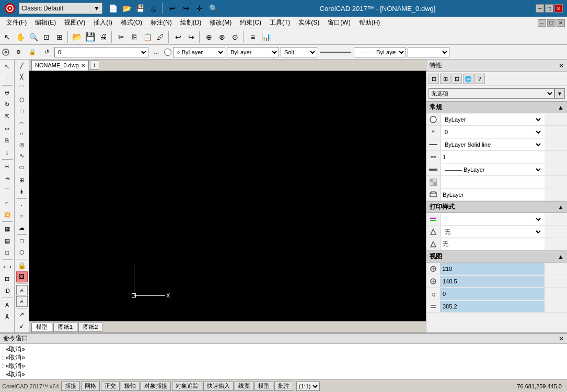  Describe the element at coordinates (102, 23) in the screenshot. I see `menu-insert: 插入(I)` at that location.